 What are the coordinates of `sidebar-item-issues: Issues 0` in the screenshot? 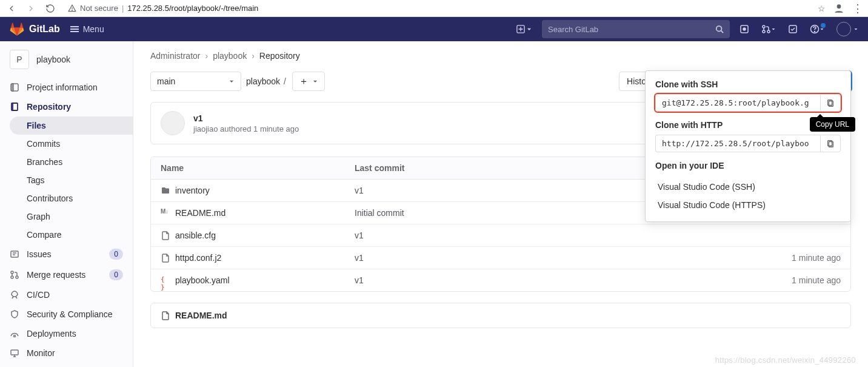 It's located at (67, 254).